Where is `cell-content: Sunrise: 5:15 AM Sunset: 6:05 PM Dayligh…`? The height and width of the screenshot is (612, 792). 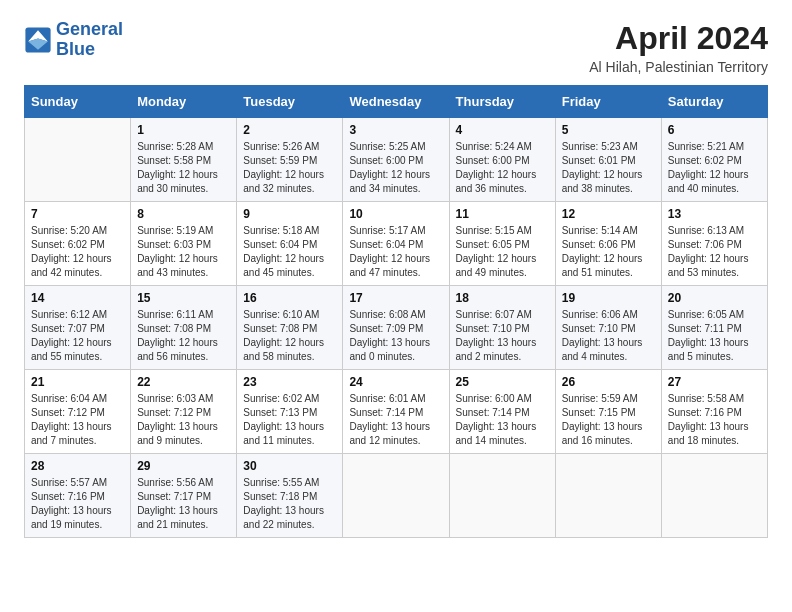 cell-content: Sunrise: 5:15 AM Sunset: 6:05 PM Dayligh… is located at coordinates (502, 252).